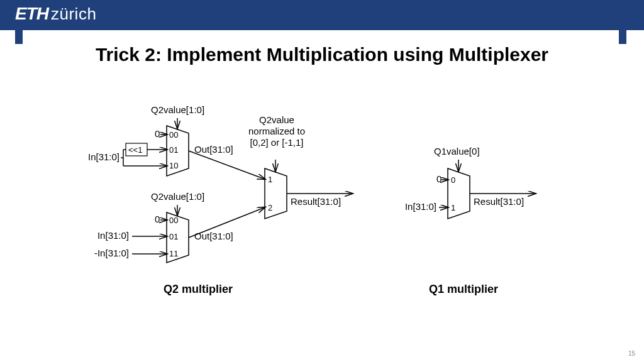  Describe the element at coordinates (322, 55) in the screenshot. I see `slide-title: Trick 2: Implement Multiplication using …` at that location.